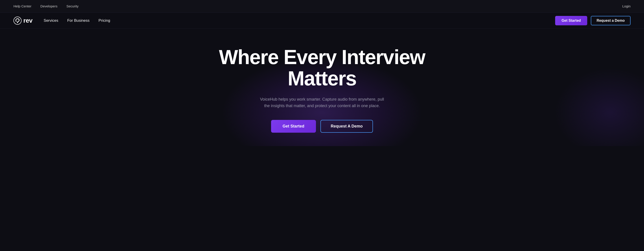 This screenshot has height=251, width=644. What do you see at coordinates (322, 20) in the screenshot?
I see `main-nav: rev Services For Business Pricing Get St…` at bounding box center [322, 20].